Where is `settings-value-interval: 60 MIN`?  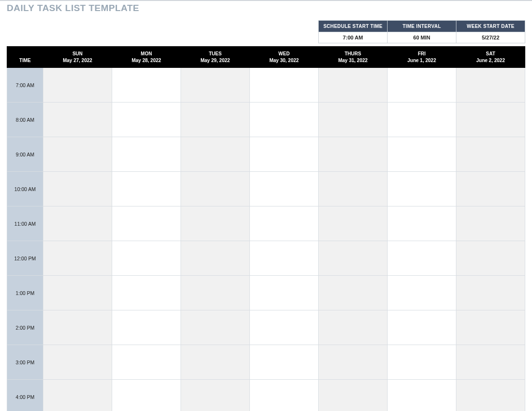
settings-value-interval: 60 MIN is located at coordinates (422, 38).